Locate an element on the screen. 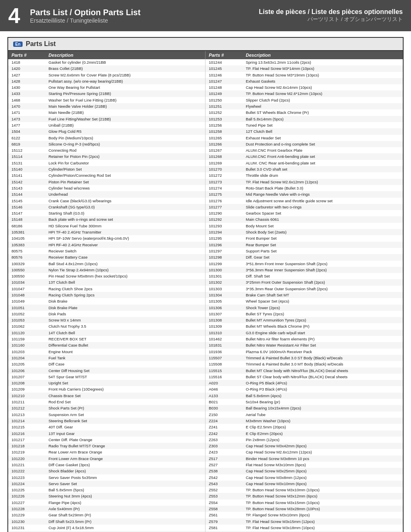  table-row: 101274Roto-Start Back Plate (Bullet 3.0) is located at coordinates (304, 188).